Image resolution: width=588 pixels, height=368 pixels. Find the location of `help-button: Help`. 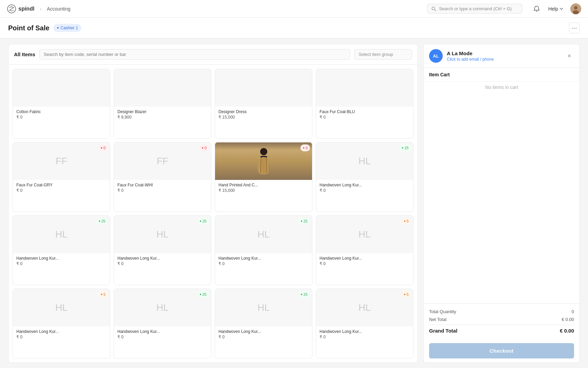

help-button: Help is located at coordinates (556, 9).